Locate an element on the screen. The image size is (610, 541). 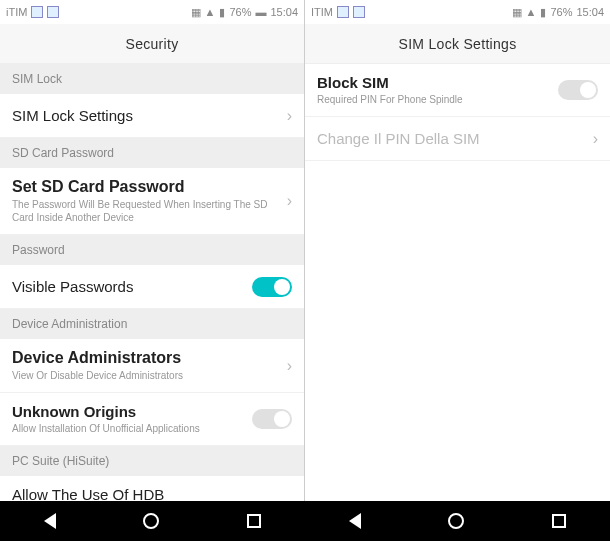
section-password: Password is located at coordinates (152, 250).